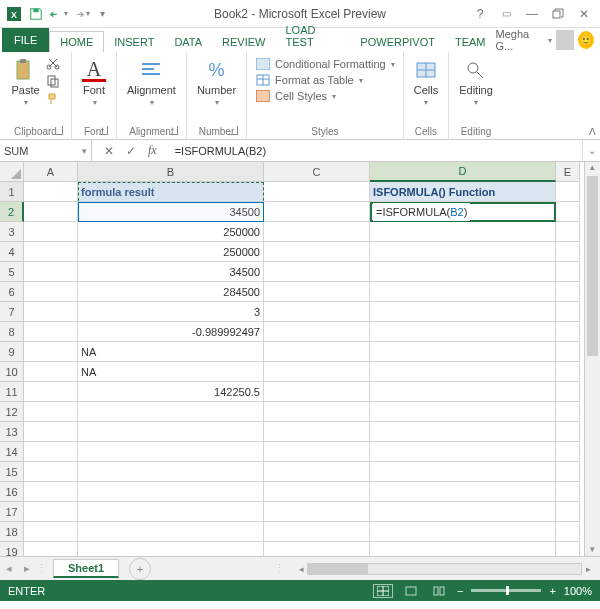 The image size is (600, 609). What do you see at coordinates (140, 569) in the screenshot?
I see `new-sheet-button: +` at bounding box center [140, 569].